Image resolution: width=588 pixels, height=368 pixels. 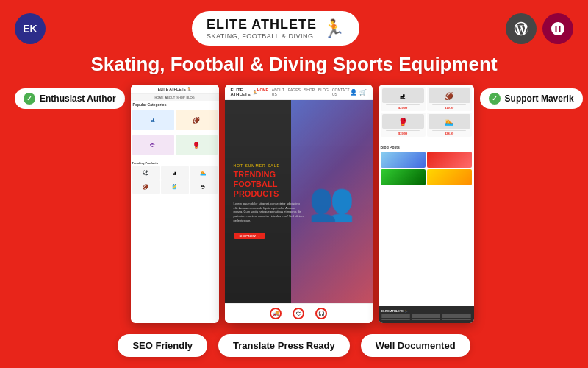 What do you see at coordinates (321, 314) in the screenshot?
I see `headphone-icon-item: 🎧` at bounding box center [321, 314].